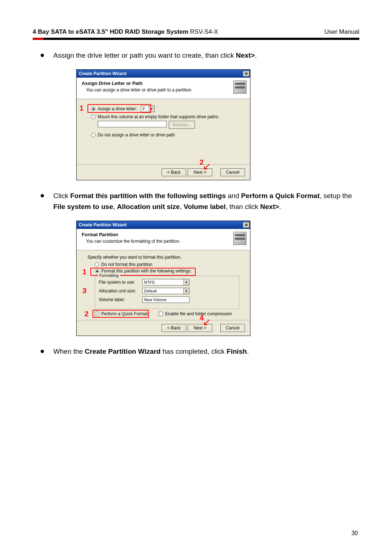  Describe the element at coordinates (355, 533) in the screenshot. I see `page-number: 30` at that location.